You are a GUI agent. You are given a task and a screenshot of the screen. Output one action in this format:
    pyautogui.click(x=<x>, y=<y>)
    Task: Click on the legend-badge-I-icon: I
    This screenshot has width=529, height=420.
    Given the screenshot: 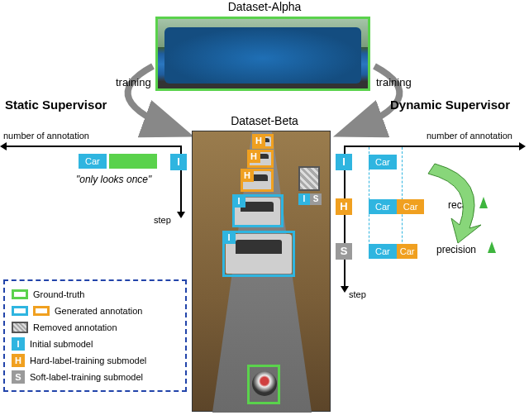 What is the action you would take?
    pyautogui.click(x=18, y=344)
    